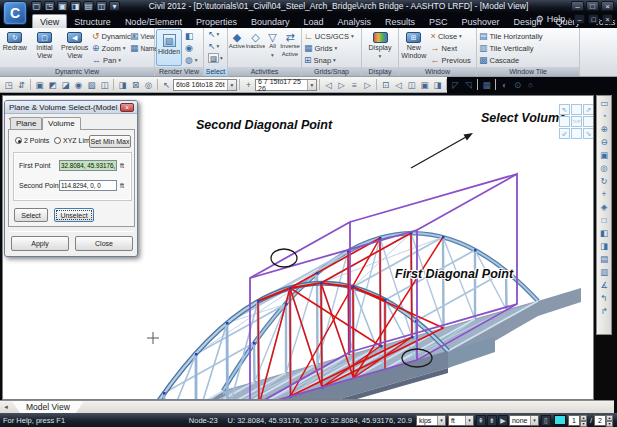 This screenshot has width=617, height=427. Describe the element at coordinates (438, 22) in the screenshot. I see `tab-psc: PSC` at that location.